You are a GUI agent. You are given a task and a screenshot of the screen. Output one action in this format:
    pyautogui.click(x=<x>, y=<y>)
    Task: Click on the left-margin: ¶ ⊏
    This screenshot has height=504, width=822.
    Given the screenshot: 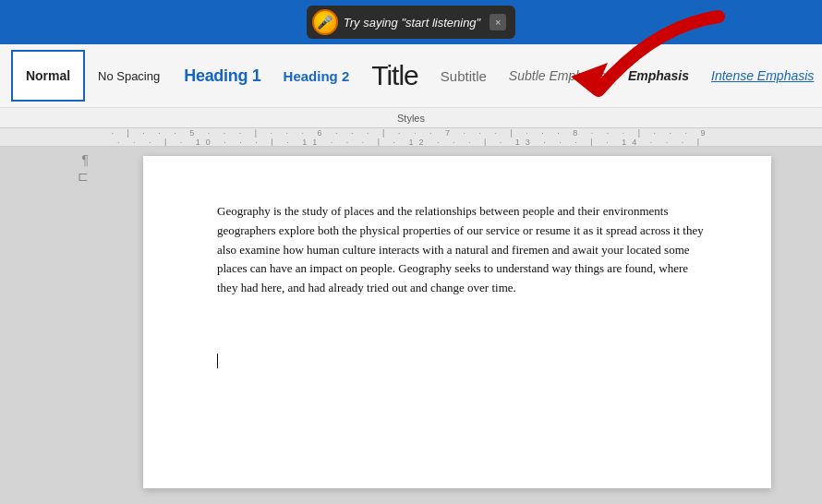 What is the action you would take?
    pyautogui.click(x=46, y=325)
    